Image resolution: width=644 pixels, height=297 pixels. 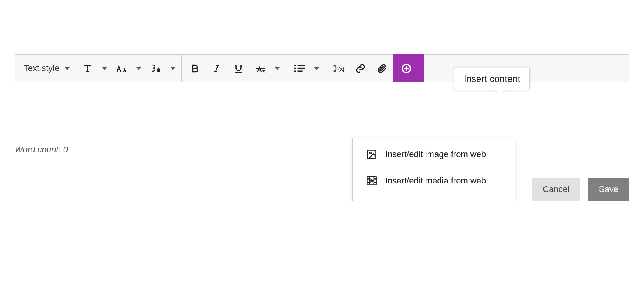 I want to click on list-button, so click(x=299, y=68).